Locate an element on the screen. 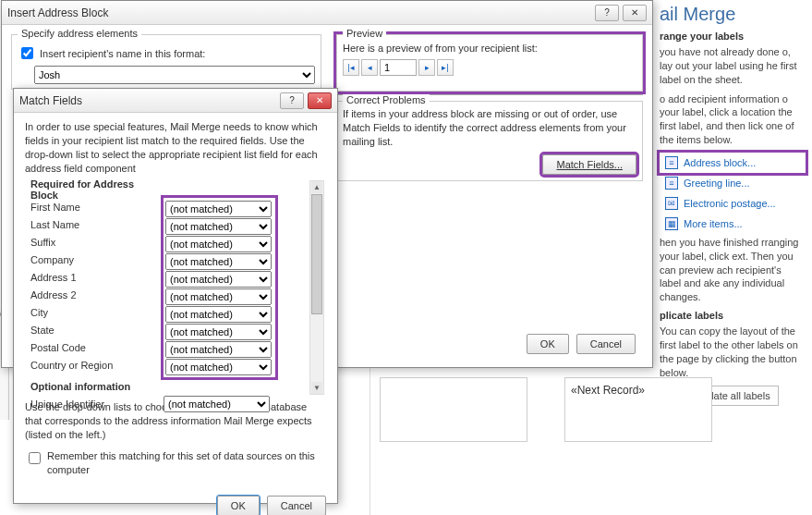  country-select: (not matched) is located at coordinates (218, 367).